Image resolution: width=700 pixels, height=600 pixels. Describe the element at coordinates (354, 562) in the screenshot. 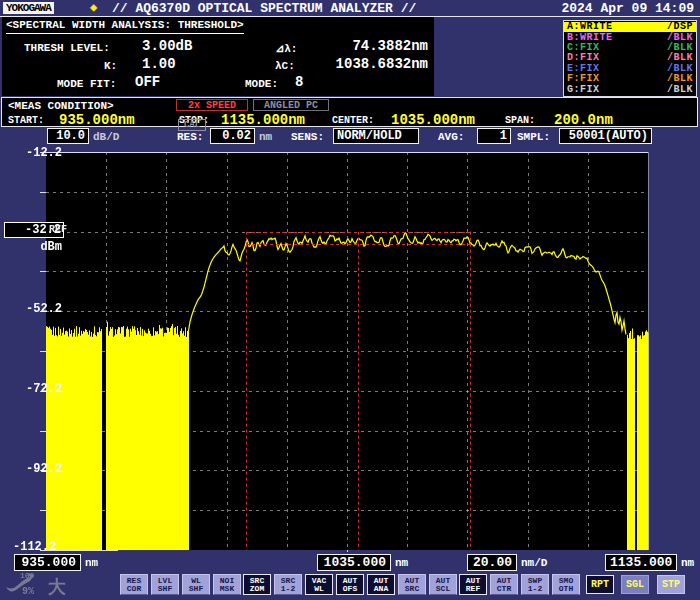

I see `xaxis-center-field: 1035.000` at that location.